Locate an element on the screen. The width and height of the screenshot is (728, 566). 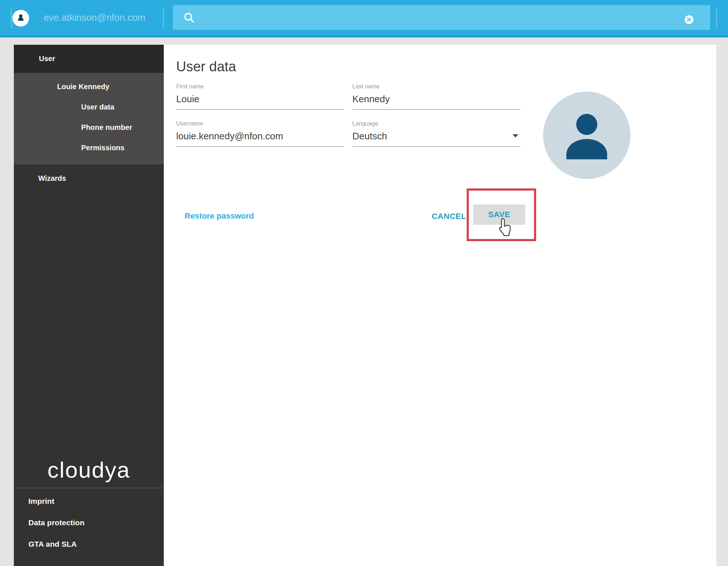
sidebar-item-user: User is located at coordinates (89, 59).